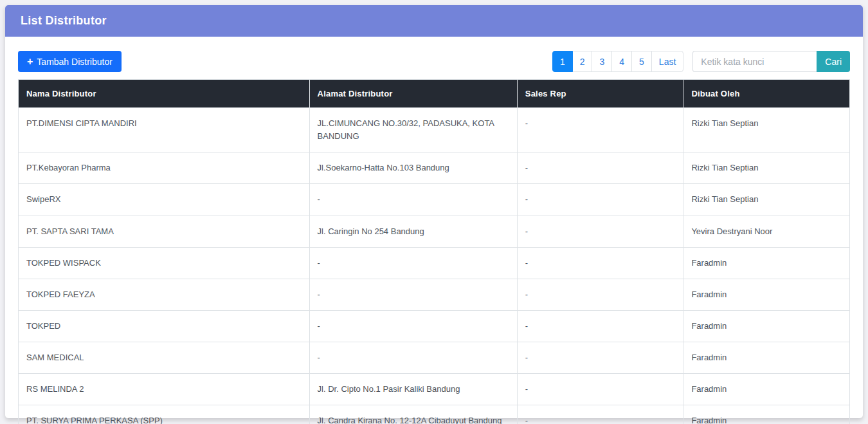 Image resolution: width=868 pixels, height=424 pixels. What do you see at coordinates (165, 326) in the screenshot?
I see `cell-nama-distributor: TOKPED` at bounding box center [165, 326].